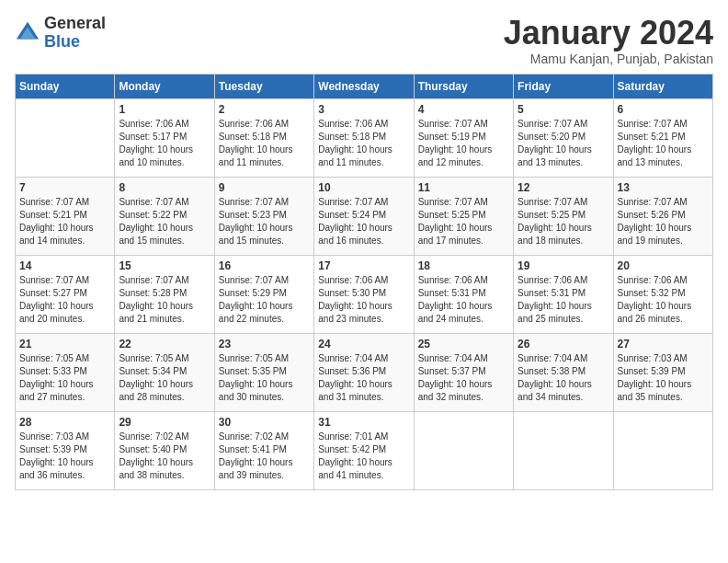 The height and width of the screenshot is (563, 728). What do you see at coordinates (364, 451) in the screenshot?
I see `day-cell: 31Sunrise: 7:01 AMSunset: 5:42 PMDayligh…` at bounding box center [364, 451].